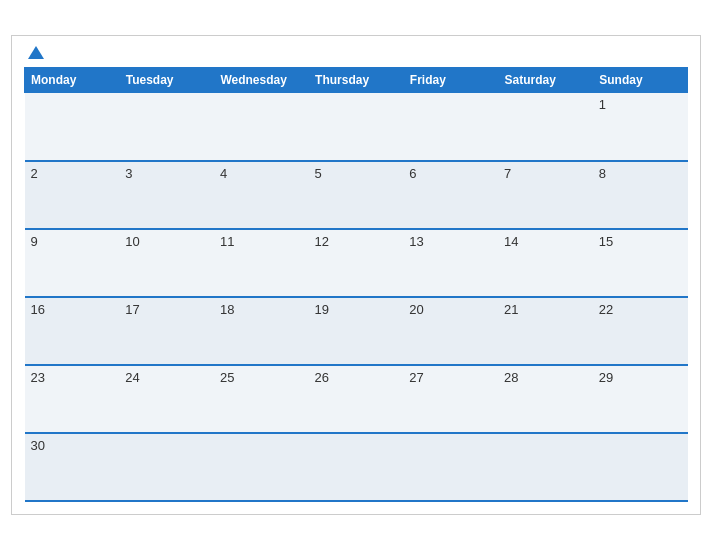 The height and width of the screenshot is (550, 712). What do you see at coordinates (508, 174) in the screenshot?
I see `day-number: 7` at bounding box center [508, 174].